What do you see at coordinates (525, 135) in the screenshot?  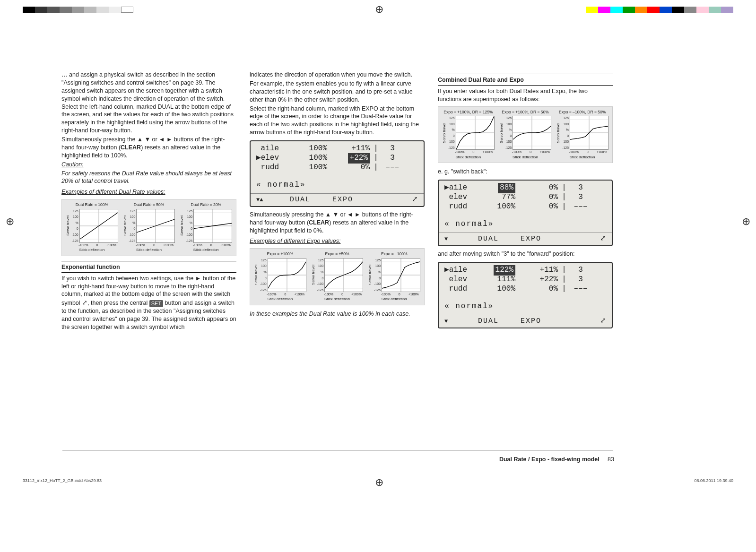 I see `chart-strip-combined: Expo = +100%, DR = 125%Servo travel12510…` at bounding box center [525, 135].